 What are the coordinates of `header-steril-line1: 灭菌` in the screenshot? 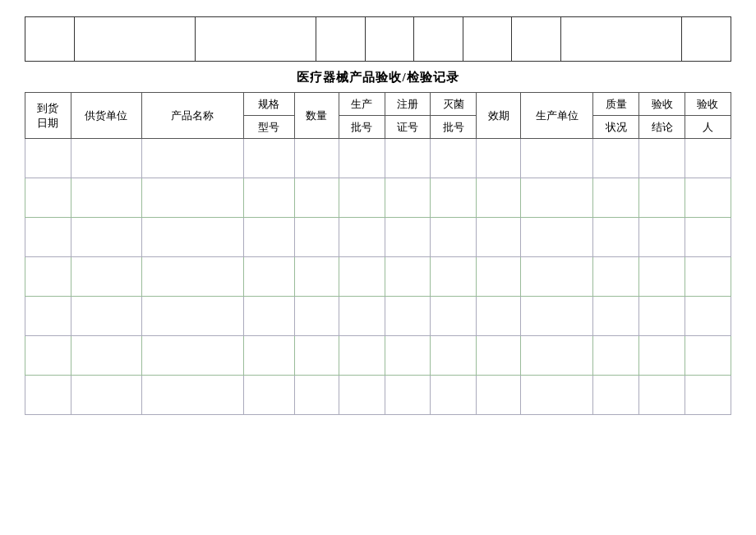 It's located at (454, 104).